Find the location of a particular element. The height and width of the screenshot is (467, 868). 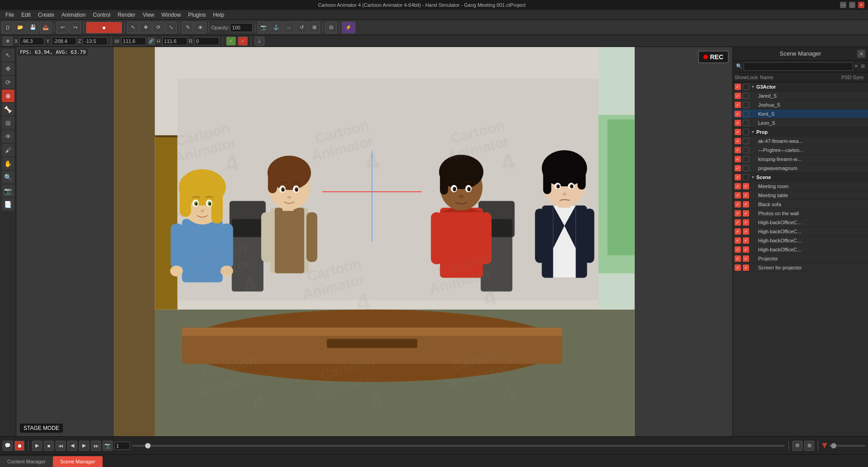

grid-lt-btn: ⊞ is located at coordinates (8, 123).